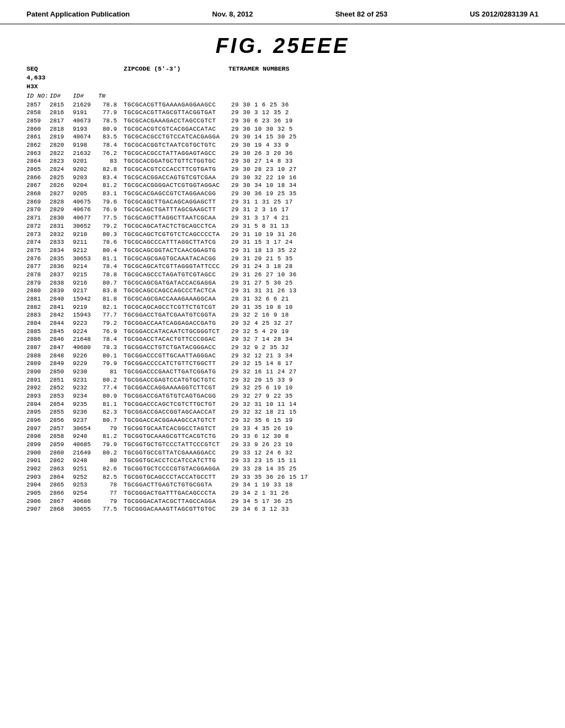 The width and height of the screenshot is (565, 728). Describe the element at coordinates (86, 469) in the screenshot. I see `cell-id2: 9251` at that location.